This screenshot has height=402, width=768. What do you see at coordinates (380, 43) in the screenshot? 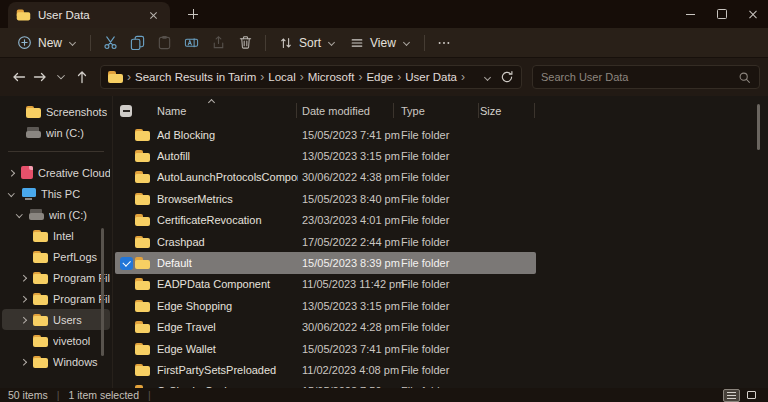
I see `view-button: View` at bounding box center [380, 43].